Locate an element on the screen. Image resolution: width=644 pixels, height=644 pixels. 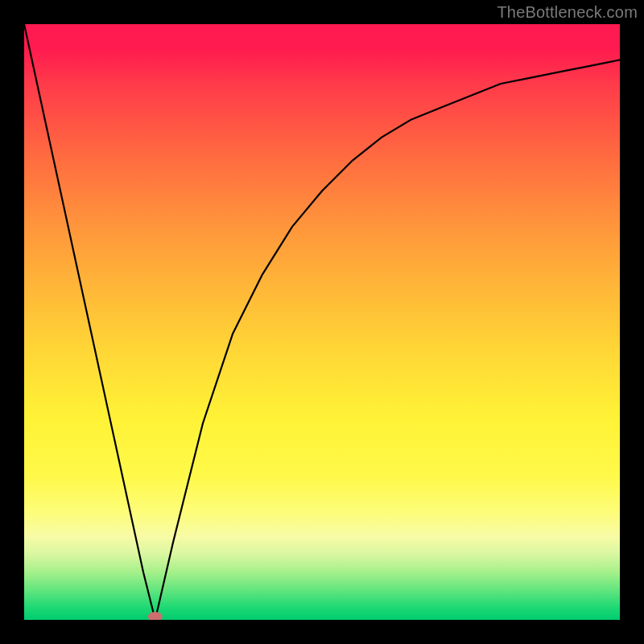
minimum-marker is located at coordinates (155, 616).